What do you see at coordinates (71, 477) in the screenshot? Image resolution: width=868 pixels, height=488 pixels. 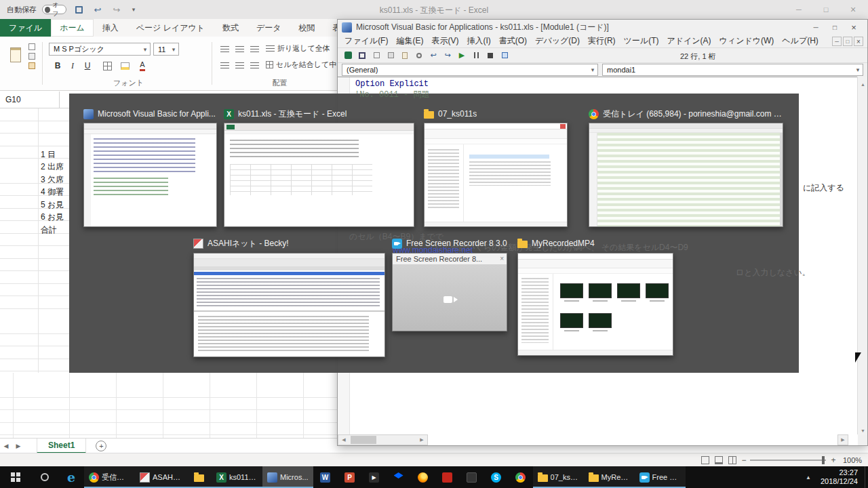 I see `taskbar-edge: e` at bounding box center [71, 477].